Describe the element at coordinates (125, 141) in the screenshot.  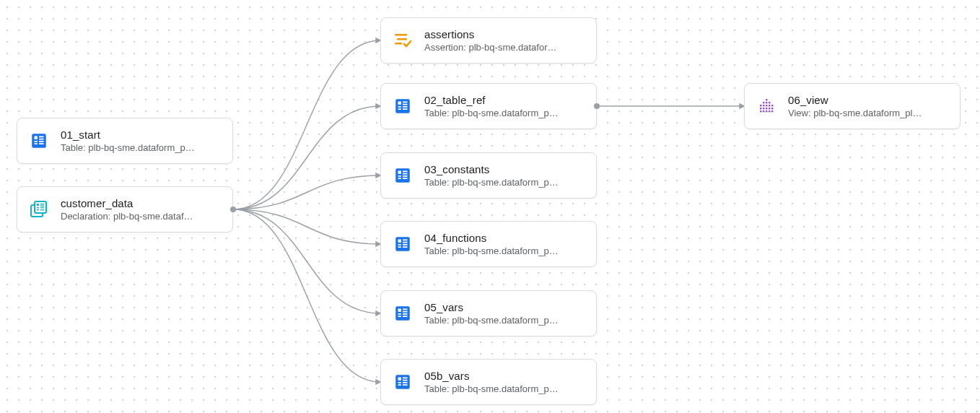
I see `node-01-start: 01_start Table: plb-bq-sme.dataform_p…` at that location.